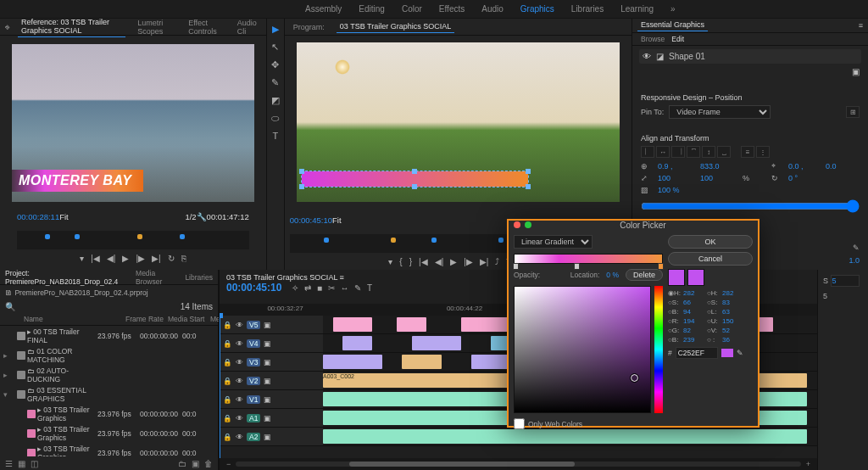 Image resolution: width=868 pixels, height=470 pixels. What do you see at coordinates (108, 336) in the screenshot?
I see `project-row: ▸ 00 TSB Trailer FINAL23.976 fps00:00:00…` at bounding box center [108, 336].